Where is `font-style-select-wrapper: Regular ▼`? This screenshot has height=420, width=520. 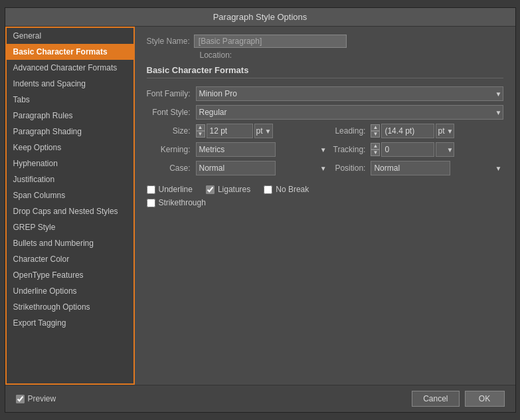
font-style-select-wrapper: Regular ▼ is located at coordinates (349, 112).